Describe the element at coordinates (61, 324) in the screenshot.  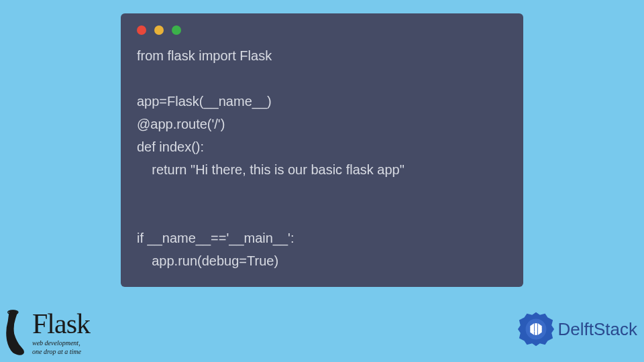
I see `flask-title: Flask` at that location.